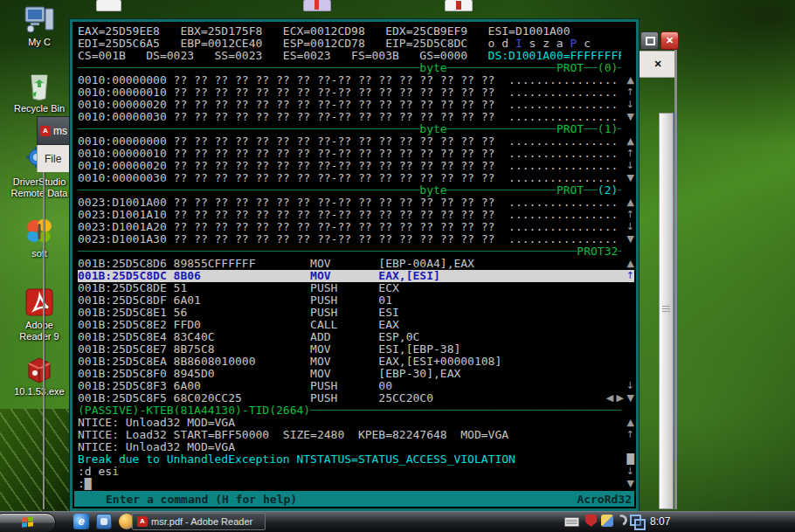 This screenshot has height=532, width=795. What do you see at coordinates (39, 108) in the screenshot?
I see `desktop-icon-label: Recycle Bin` at bounding box center [39, 108].